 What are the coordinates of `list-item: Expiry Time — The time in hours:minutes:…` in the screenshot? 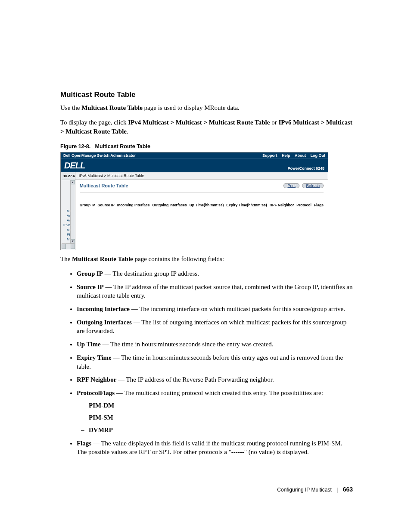 It's located at (215, 362).